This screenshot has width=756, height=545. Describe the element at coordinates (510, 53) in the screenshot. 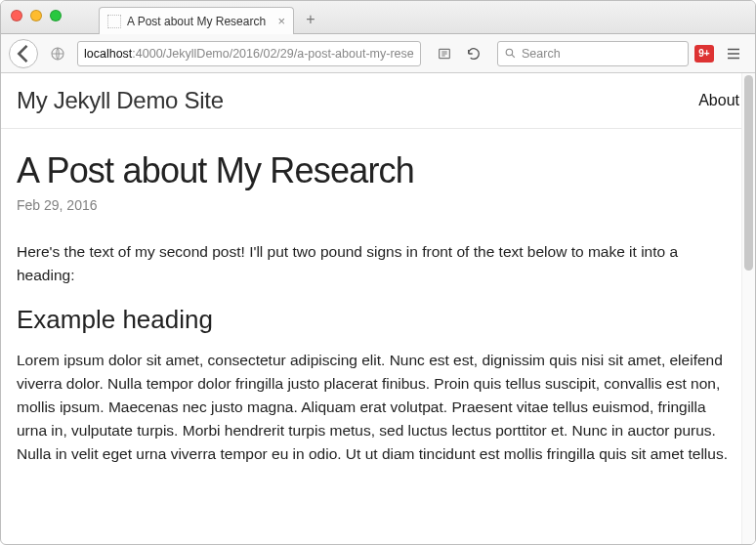

I see `search-icon` at that location.